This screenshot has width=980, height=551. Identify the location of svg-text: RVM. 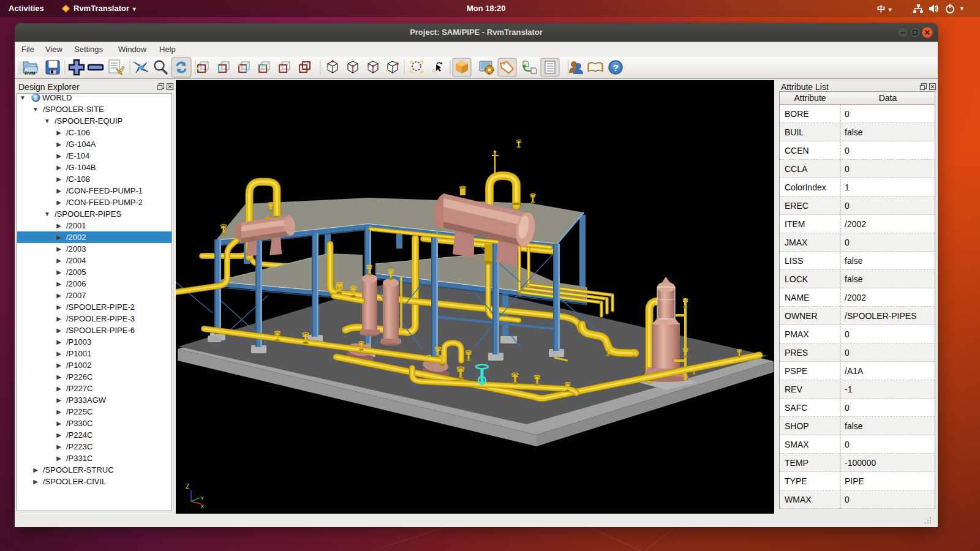
(30, 73).